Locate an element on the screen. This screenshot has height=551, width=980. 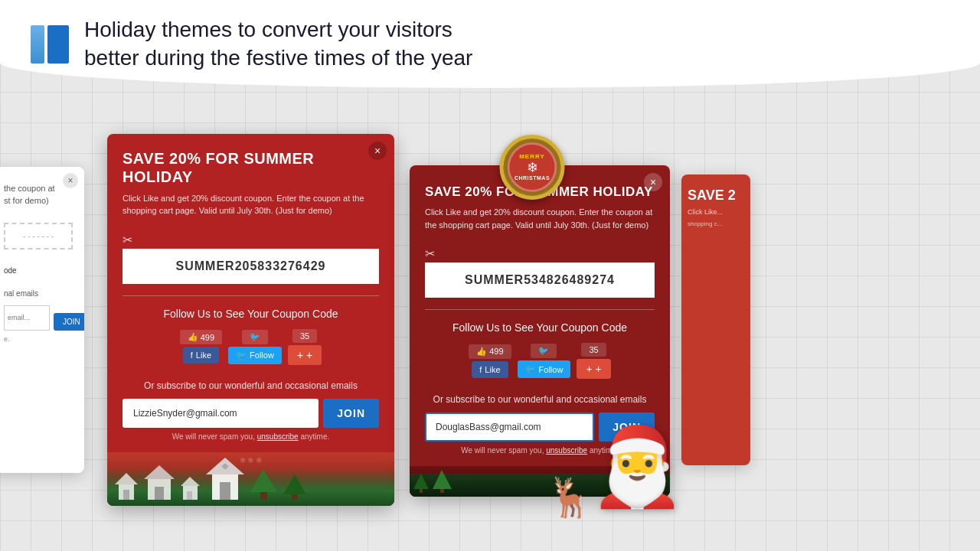
panel1-social-buttons: 👍499 f Like 🐦 🐦 Follow is located at coordinates (251, 347).